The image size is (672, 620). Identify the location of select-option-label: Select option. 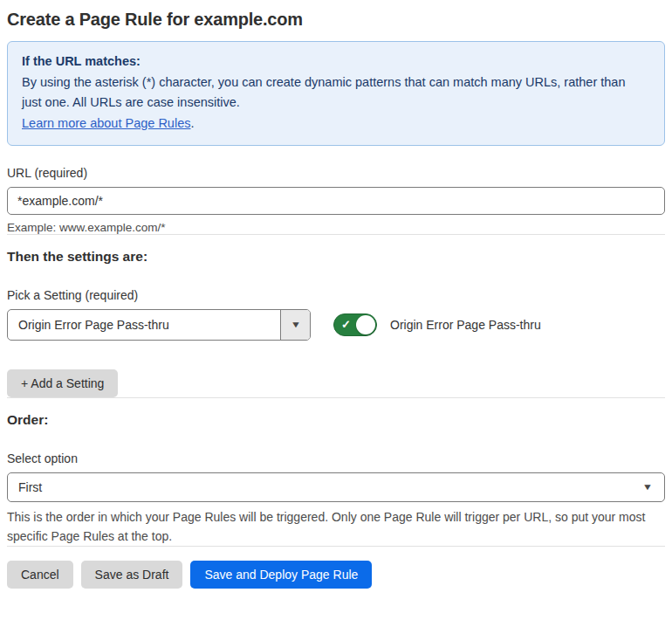
(336, 458).